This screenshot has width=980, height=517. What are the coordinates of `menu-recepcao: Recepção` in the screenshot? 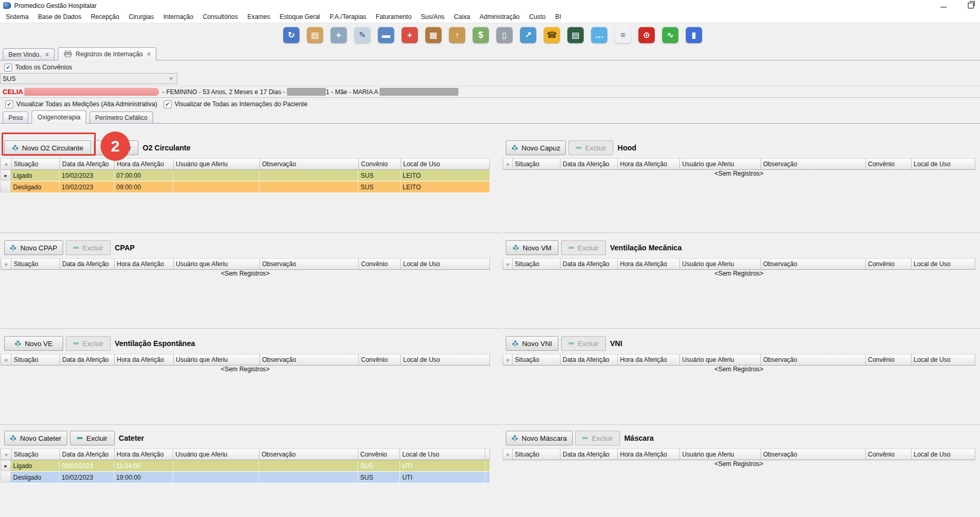 It's located at (105, 17).